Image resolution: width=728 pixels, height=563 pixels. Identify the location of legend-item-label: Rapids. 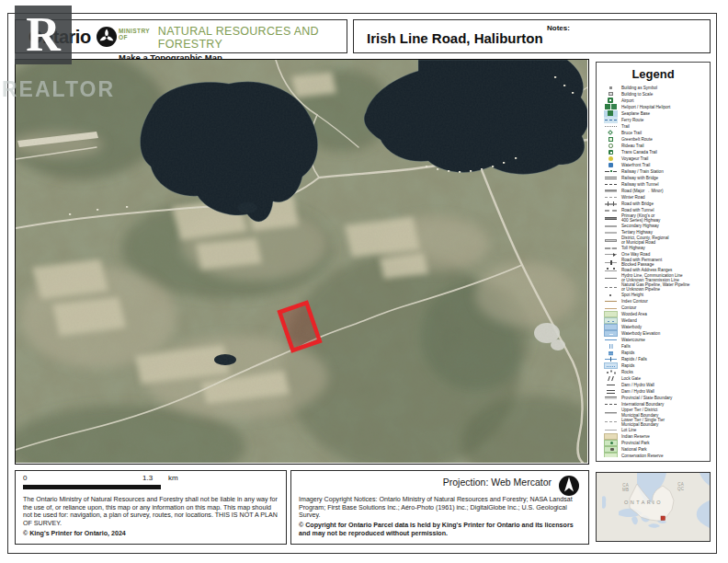
(628, 366).